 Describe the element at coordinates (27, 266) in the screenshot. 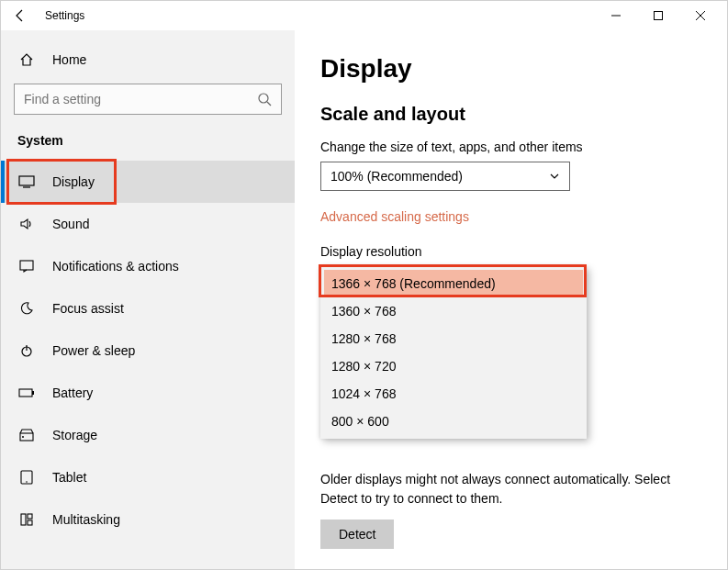

I see `notifications-icon` at that location.